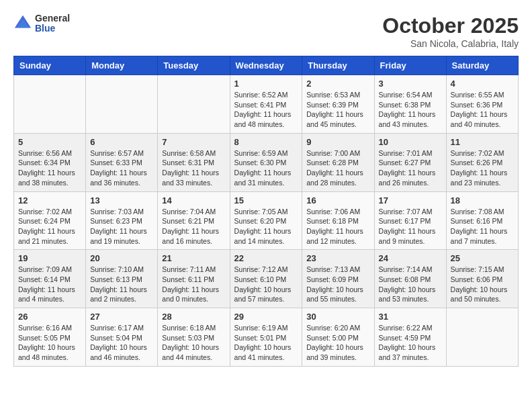 This screenshot has width=532, height=411. Describe the element at coordinates (266, 220) in the screenshot. I see `calendar-week-row: 12Sunrise: 7:02 AM Sunset: 6:24 PM Dayli…` at that location.